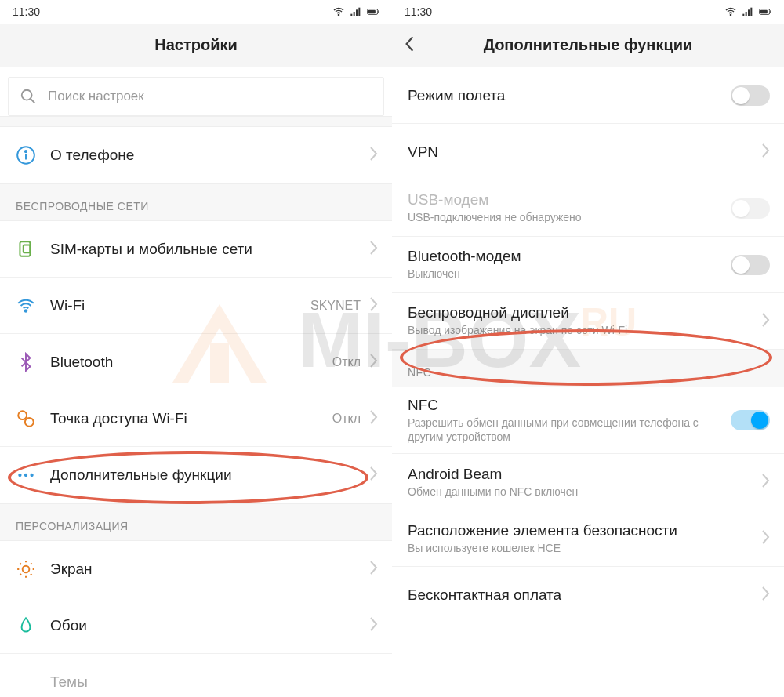  What do you see at coordinates (588, 595) in the screenshot?
I see `row-contactless-pay: Бесконтактная оплата` at bounding box center [588, 595].